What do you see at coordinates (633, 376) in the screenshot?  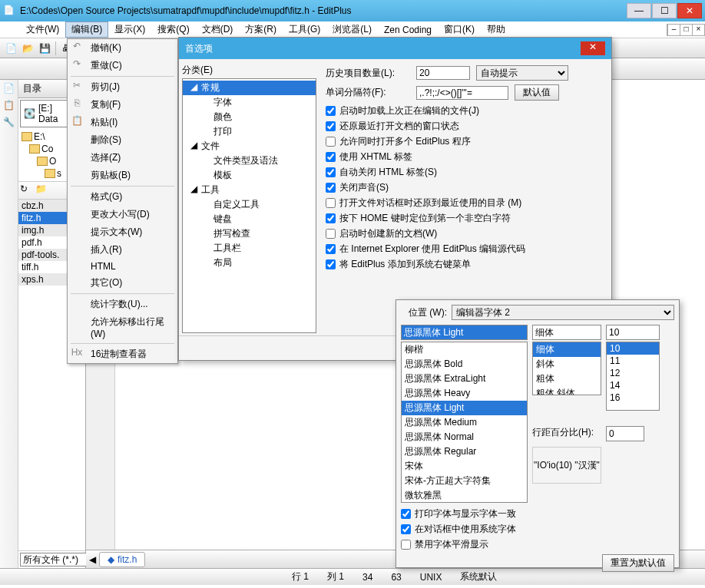 I see `font-size-list: 1011121416` at bounding box center [633, 376].